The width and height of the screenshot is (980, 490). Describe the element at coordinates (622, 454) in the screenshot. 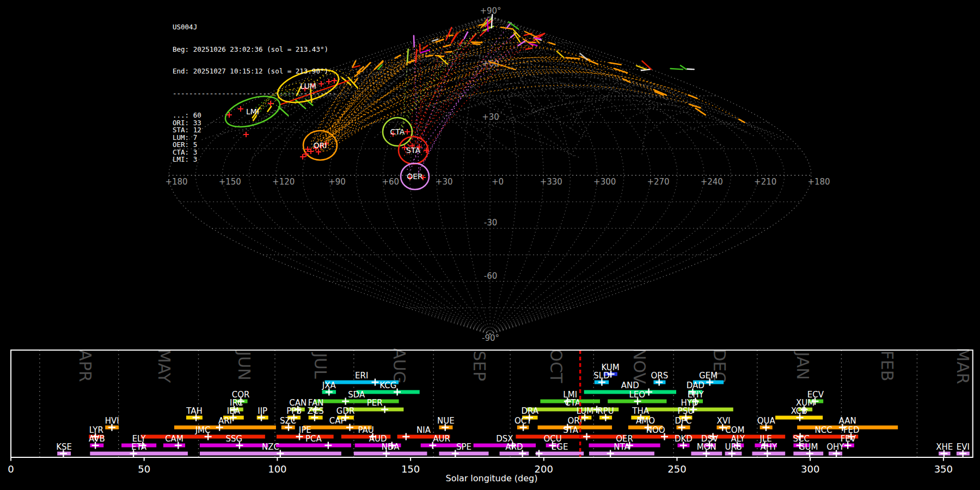

I see `timeline-bar-NTA` at that location.